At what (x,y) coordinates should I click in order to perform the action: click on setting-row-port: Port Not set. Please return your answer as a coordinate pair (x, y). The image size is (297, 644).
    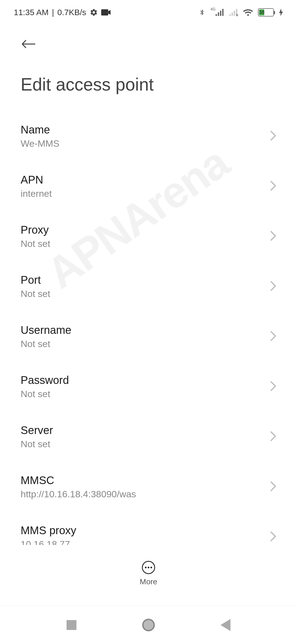
    Looking at the image, I should click on (148, 286).